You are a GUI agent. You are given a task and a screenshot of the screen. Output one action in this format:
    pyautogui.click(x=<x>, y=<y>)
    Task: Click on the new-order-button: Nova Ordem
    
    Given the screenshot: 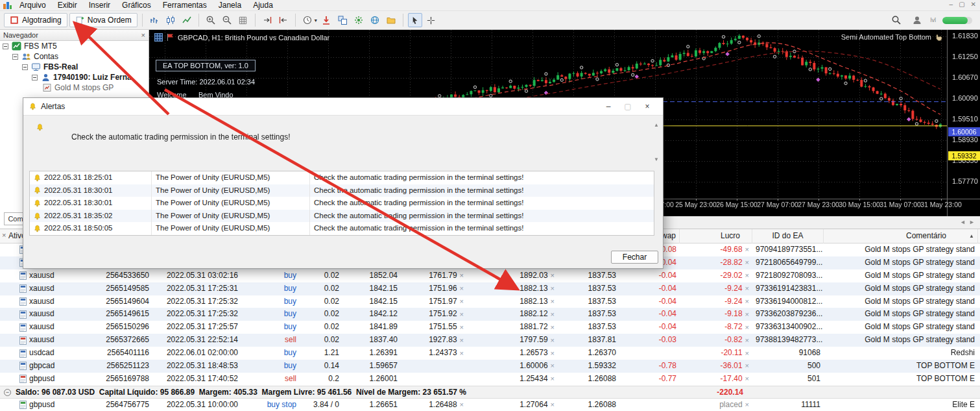 What is the action you would take?
    pyautogui.click(x=104, y=20)
    